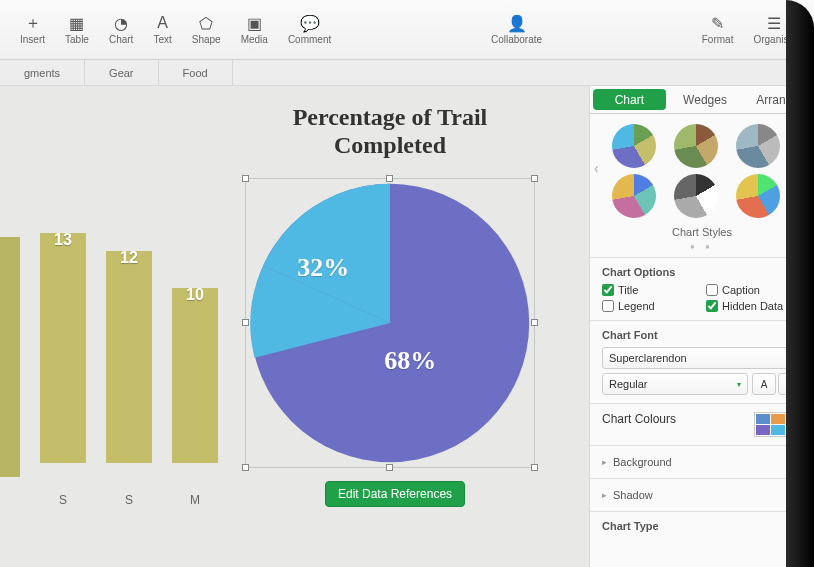  What do you see at coordinates (516, 30) in the screenshot?
I see `collaborate-button: 👤Collaborate` at bounding box center [516, 30].